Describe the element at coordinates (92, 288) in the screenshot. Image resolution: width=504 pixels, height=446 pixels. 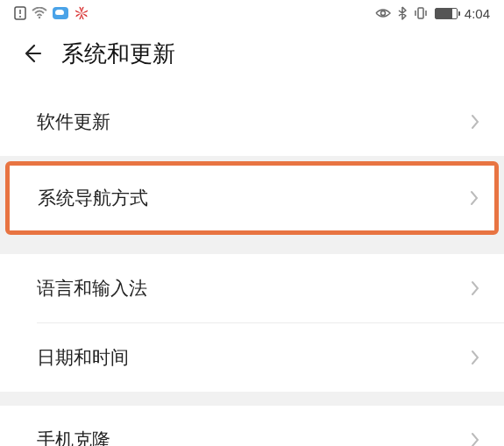
I see `item-label: 语言和输入法` at that location.